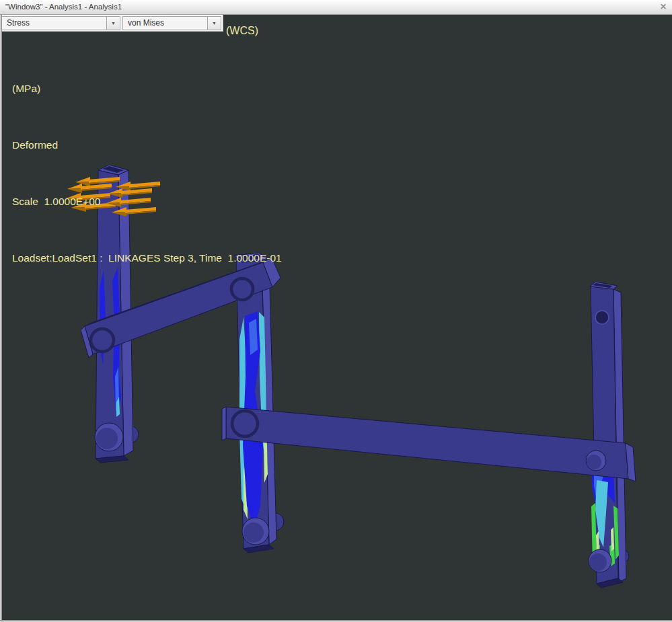 The image size is (672, 622). What do you see at coordinates (253, 337) in the screenshot?
I see `bar3-stress-midblue` at bounding box center [253, 337].